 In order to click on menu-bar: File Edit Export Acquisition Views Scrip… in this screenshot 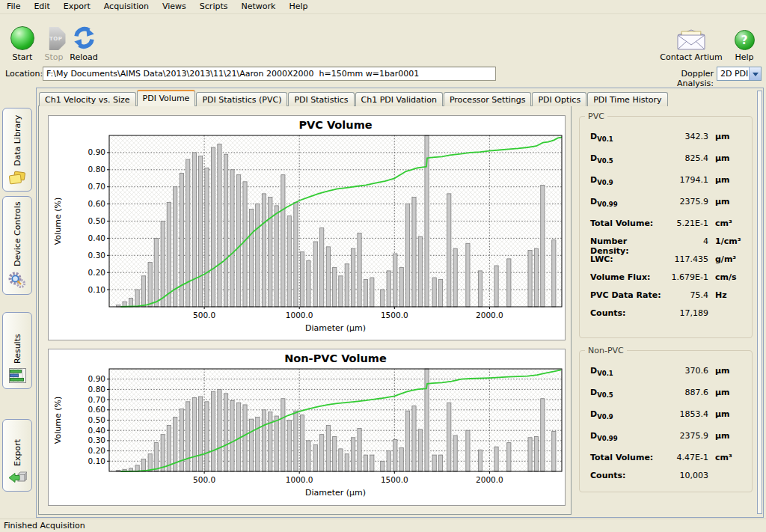, I will do `click(383, 7)`.